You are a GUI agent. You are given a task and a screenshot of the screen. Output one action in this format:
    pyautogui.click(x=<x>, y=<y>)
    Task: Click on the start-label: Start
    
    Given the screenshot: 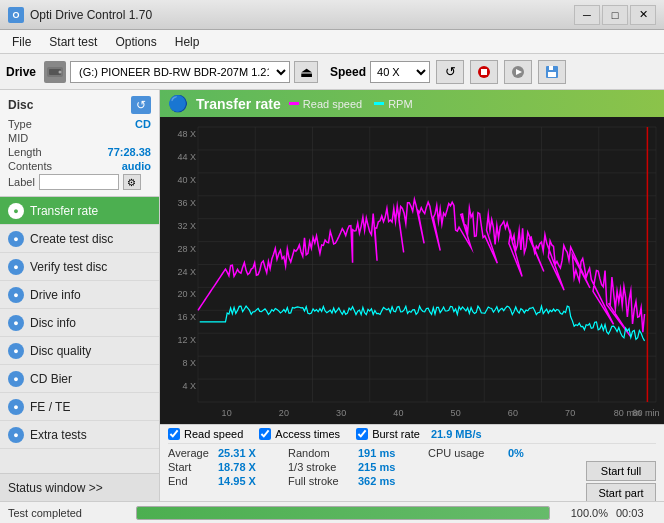 What is the action you would take?
    pyautogui.click(x=193, y=467)
    